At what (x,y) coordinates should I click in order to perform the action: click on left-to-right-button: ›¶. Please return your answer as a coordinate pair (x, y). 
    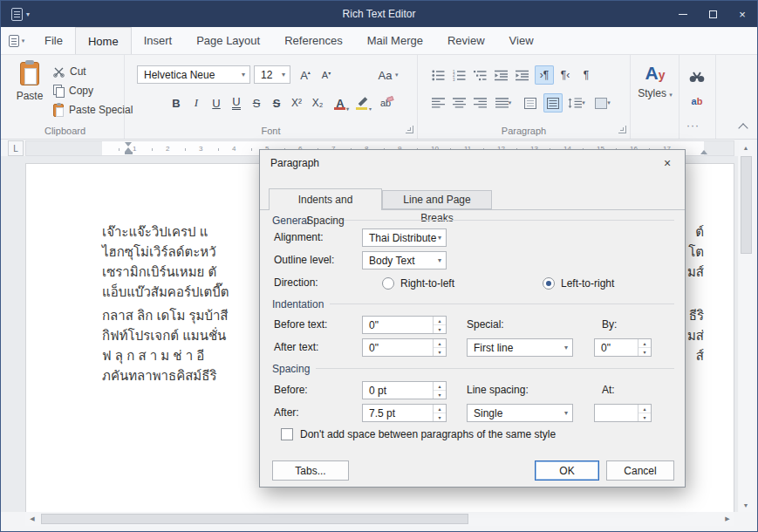
    Looking at the image, I should click on (544, 75).